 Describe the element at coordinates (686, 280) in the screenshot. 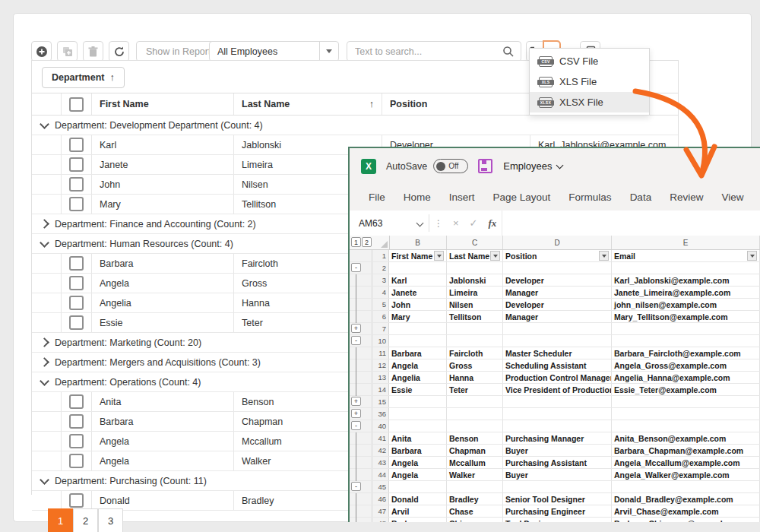

I see `excel-cell: Karl_Jablonski@example.com` at that location.